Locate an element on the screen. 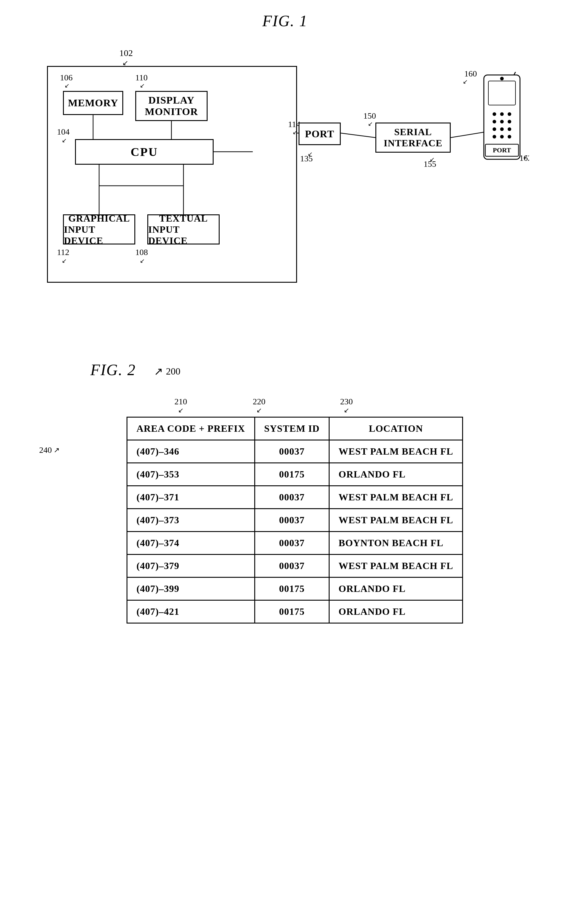 Image resolution: width=570 pixels, height=924 pixels. col3-header: LOCATION is located at coordinates (396, 429).